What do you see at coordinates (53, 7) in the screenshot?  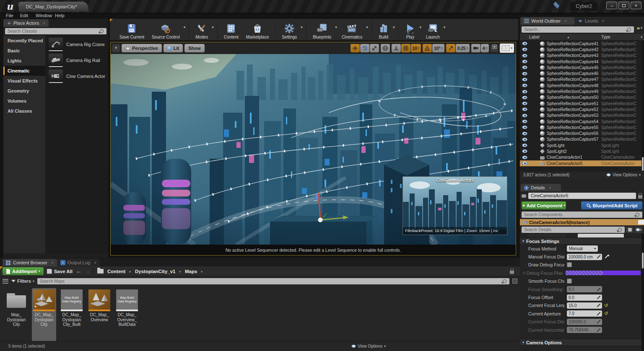 I see `level-tab: DC_Map_DystopianCity*` at bounding box center [53, 7].